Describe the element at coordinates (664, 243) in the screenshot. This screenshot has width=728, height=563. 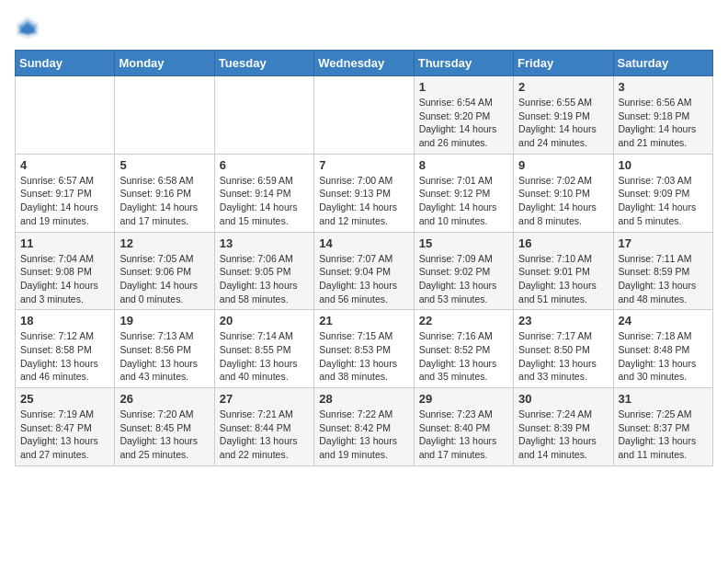
I see `day-number: 17` at that location.